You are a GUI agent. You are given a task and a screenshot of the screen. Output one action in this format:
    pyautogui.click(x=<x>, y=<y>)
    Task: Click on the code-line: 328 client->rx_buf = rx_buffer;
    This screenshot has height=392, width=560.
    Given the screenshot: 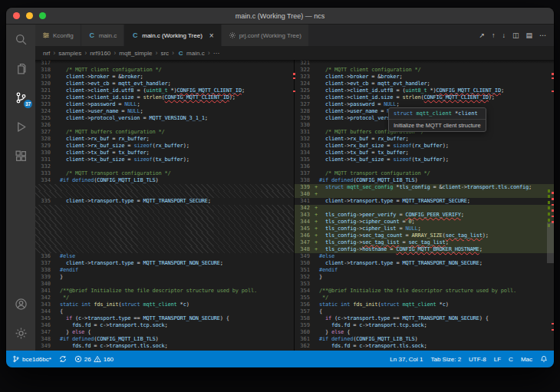 What is the action you would take?
    pyautogui.click(x=164, y=140)
    